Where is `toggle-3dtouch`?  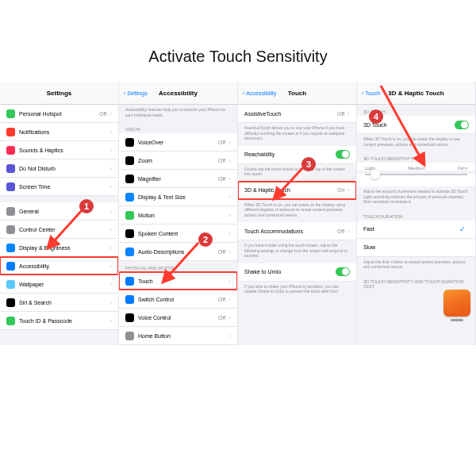 toggle-3dtouch is located at coordinates (462, 125).